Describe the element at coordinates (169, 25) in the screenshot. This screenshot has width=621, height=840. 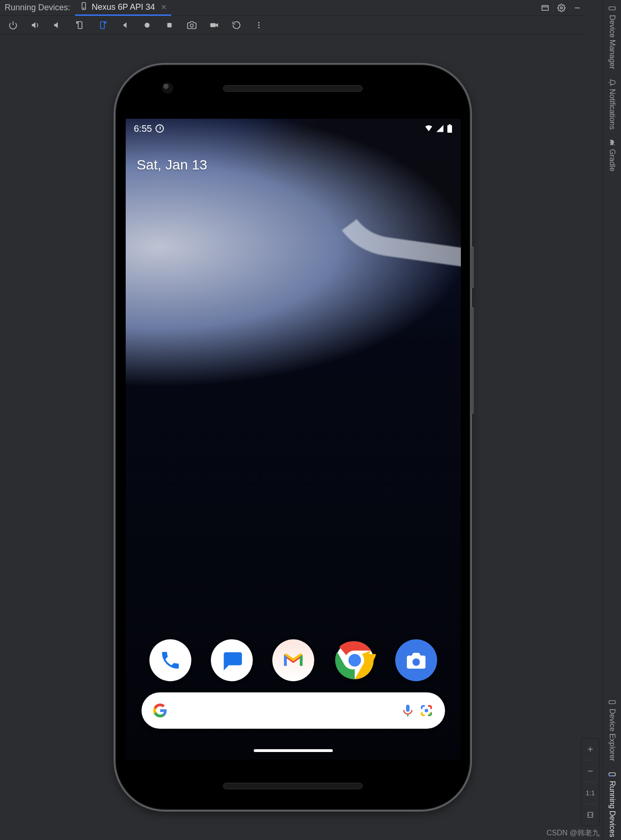
I see `overview-icon` at that location.